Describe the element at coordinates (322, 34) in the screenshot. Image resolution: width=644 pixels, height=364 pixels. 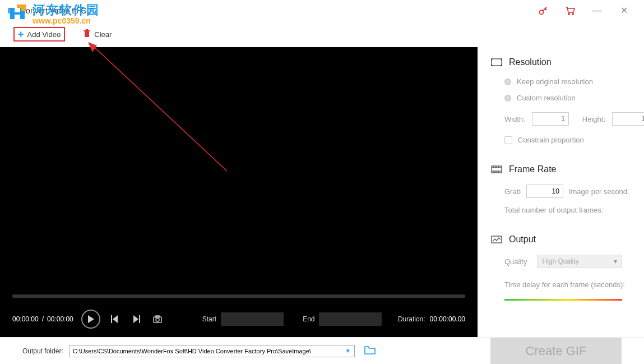
I see `toolbar: + Add Video Clear` at that location.